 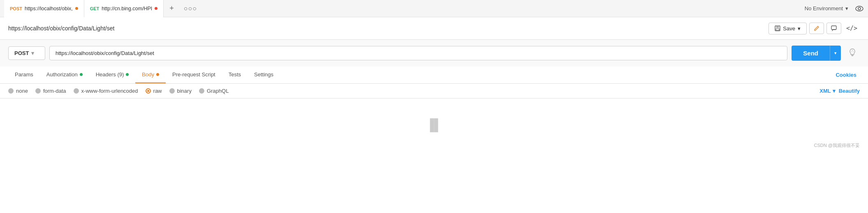 What do you see at coordinates (127, 9) in the screenshot?
I see `tab-get-url: http://cn.bing.com/HPI` at bounding box center [127, 9].